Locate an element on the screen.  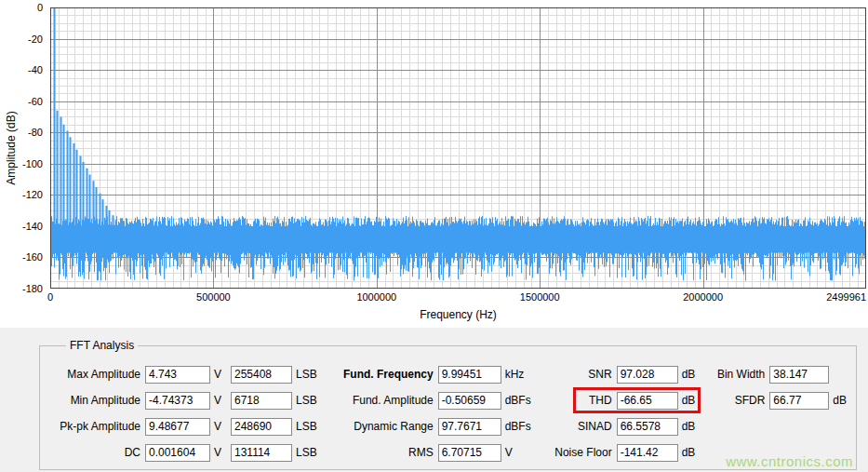
watermark-text: www.cntronics.com is located at coordinates (789, 462).